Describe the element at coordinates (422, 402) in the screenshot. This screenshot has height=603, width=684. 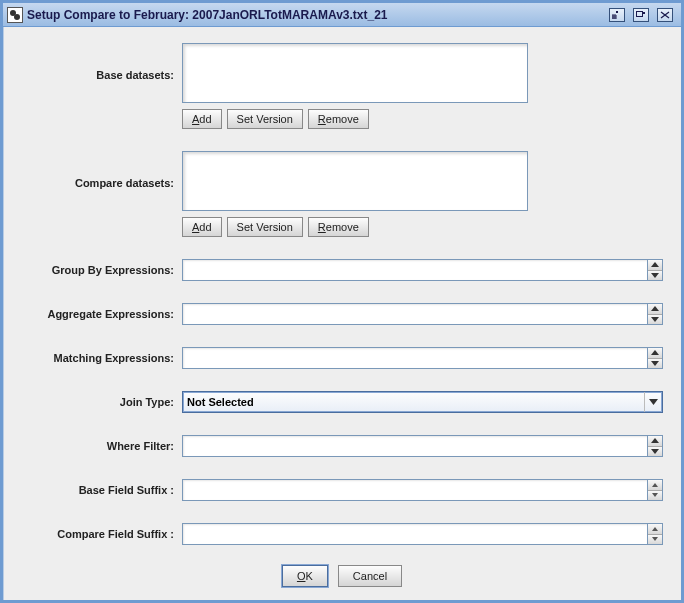
I see `join-type-field: Not Selected` at that location.